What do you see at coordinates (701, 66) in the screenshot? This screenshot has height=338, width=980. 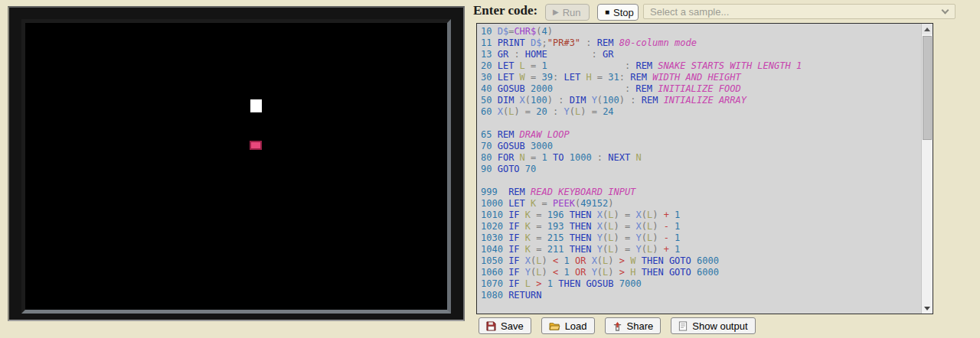 I see `code-line: 20 LET L = 1 : REM SNAKE STARTS WITH LEN…` at bounding box center [701, 66].